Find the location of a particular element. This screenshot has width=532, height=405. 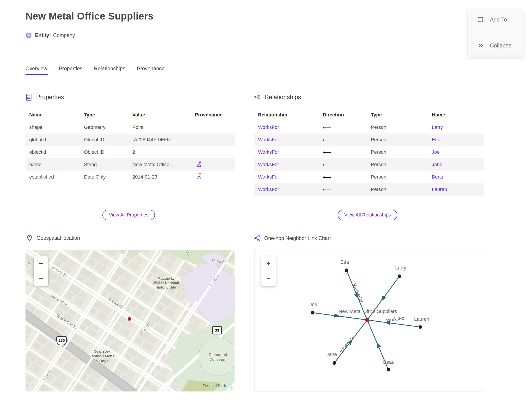

add-to-icon is located at coordinates (480, 20).